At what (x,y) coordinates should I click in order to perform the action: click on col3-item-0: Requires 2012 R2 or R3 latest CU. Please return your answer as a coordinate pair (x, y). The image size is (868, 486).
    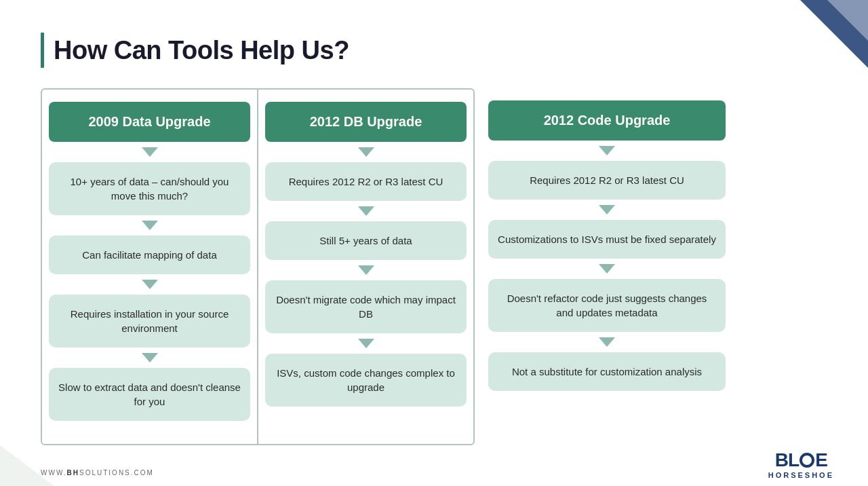
    Looking at the image, I should click on (607, 181).